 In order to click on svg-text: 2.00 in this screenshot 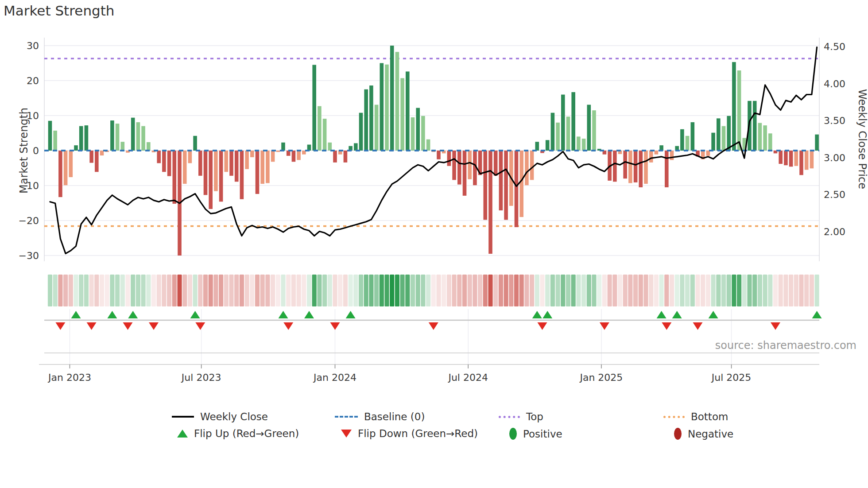, I will do `click(834, 232)`.